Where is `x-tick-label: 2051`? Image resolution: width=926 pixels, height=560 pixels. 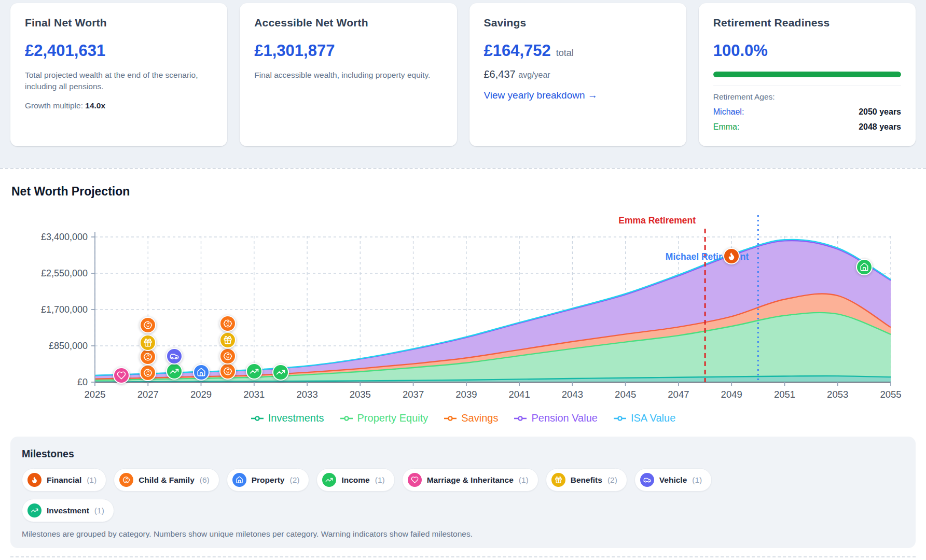
x-tick-label: 2051 is located at coordinates (784, 394).